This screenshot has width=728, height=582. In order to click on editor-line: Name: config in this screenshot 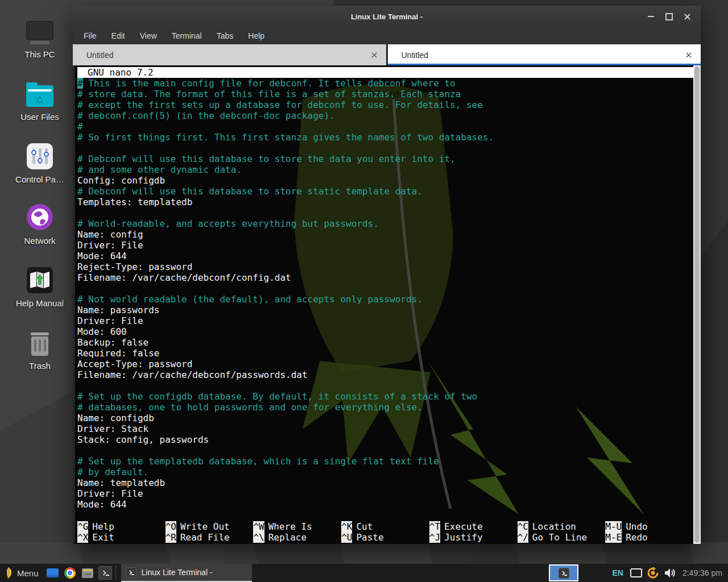, I will do `click(386, 234)`.